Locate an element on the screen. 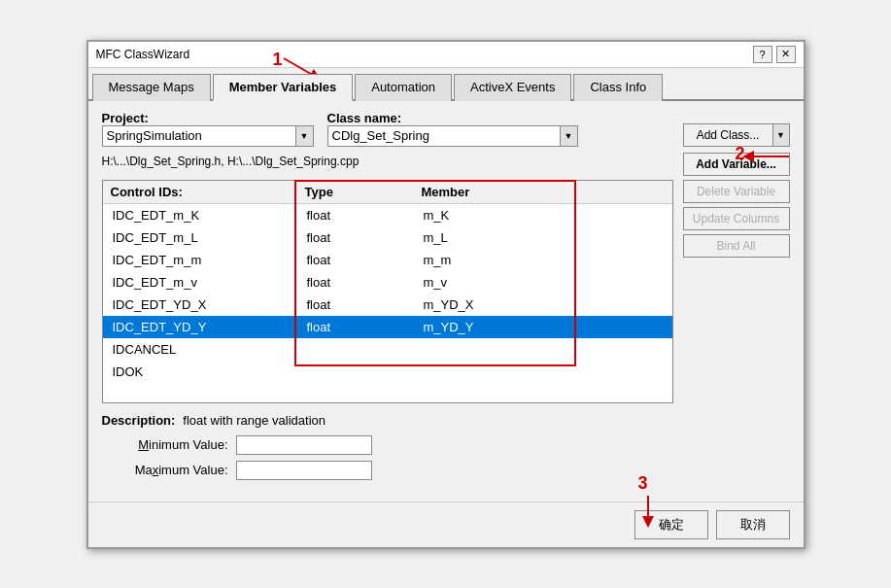 This screenshot has height=588, width=891. add-variable-button: Add Variable... is located at coordinates (737, 164).